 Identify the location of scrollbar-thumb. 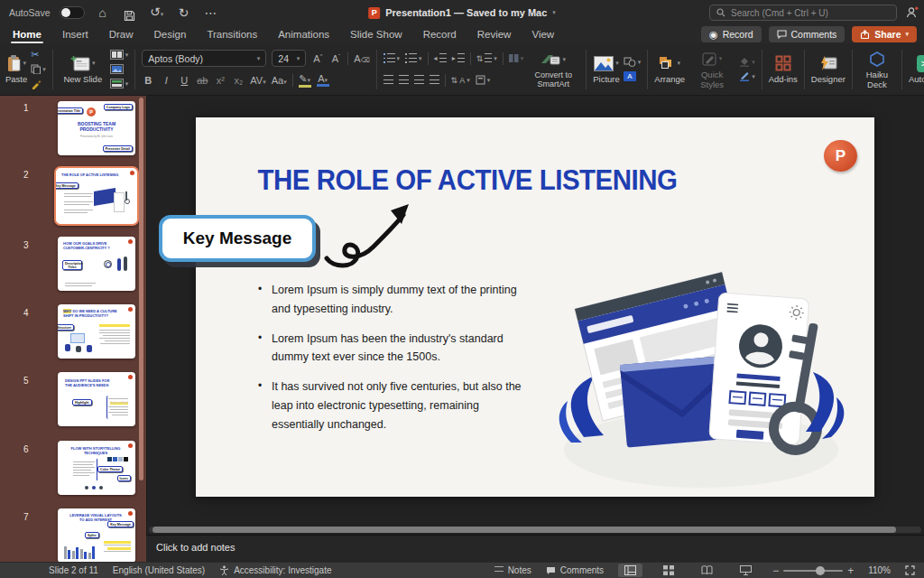
(524, 529).